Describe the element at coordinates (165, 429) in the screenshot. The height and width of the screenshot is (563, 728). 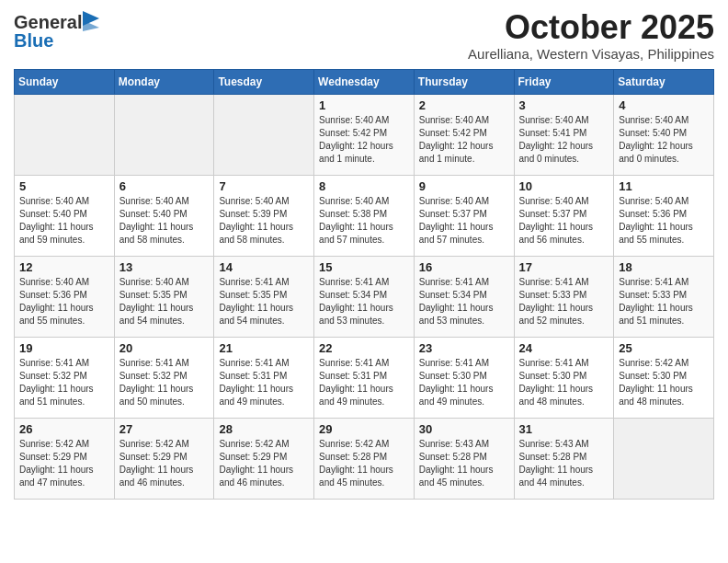
I see `day-number: 27` at that location.